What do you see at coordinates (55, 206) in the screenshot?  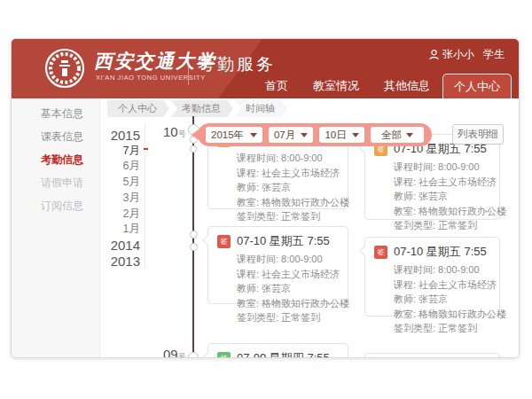 I see `sidebar-item-subscription: 订阅信息` at bounding box center [55, 206].